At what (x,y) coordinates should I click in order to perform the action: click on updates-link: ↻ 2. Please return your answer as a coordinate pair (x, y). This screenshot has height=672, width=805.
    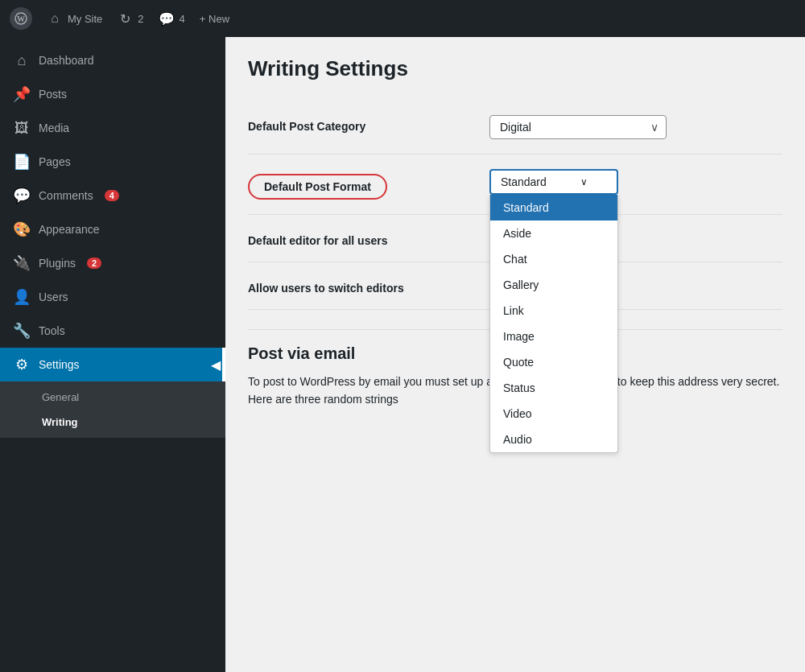
    Looking at the image, I should click on (130, 19).